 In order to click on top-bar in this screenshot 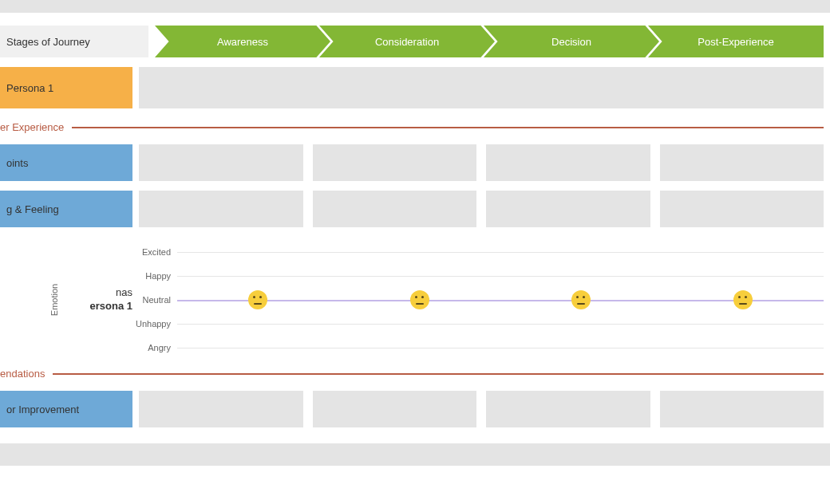, I will do `click(415, 6)`.